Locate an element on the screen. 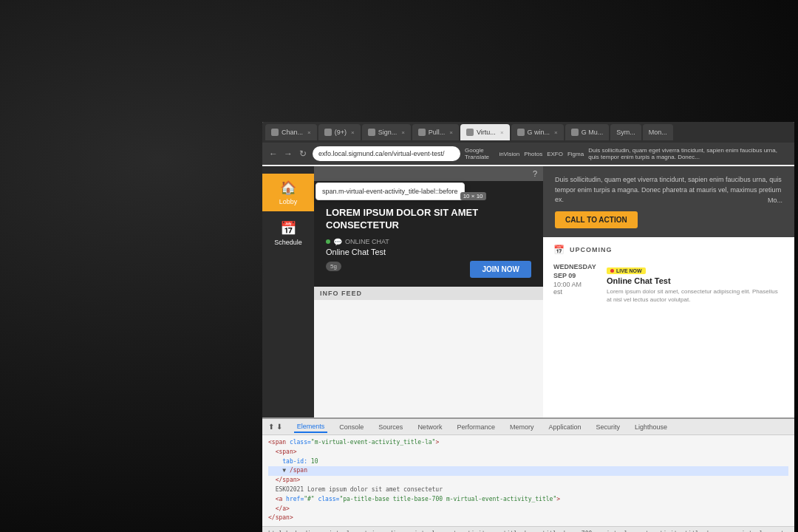 This screenshot has width=798, height=532. sidebar-lobby-container: span.m-virtual-event-activity_title-labe… is located at coordinates (288, 192).